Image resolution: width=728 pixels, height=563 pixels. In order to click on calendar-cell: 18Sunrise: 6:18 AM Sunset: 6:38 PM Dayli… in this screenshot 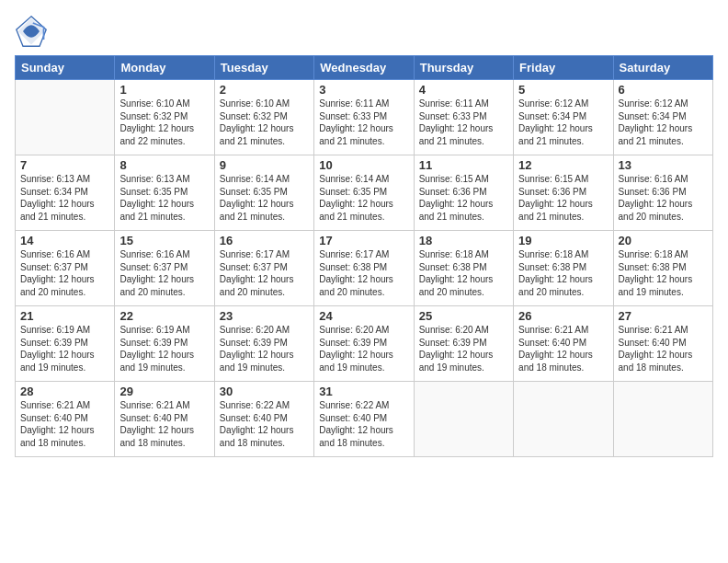, I will do `click(463, 269)`.